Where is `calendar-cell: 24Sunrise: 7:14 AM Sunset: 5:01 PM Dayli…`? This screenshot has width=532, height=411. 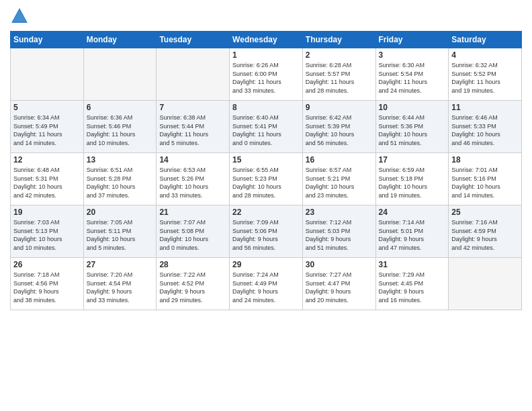
calendar-cell: 24Sunrise: 7:14 AM Sunset: 5:01 PM Dayli… is located at coordinates (412, 232).